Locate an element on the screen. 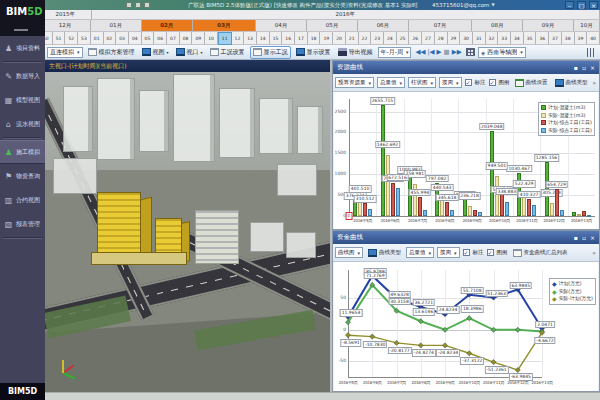 Image resolution: width=600 pixels, height=400 pixels. timeline-week-cell: 03 is located at coordinates (122, 38).